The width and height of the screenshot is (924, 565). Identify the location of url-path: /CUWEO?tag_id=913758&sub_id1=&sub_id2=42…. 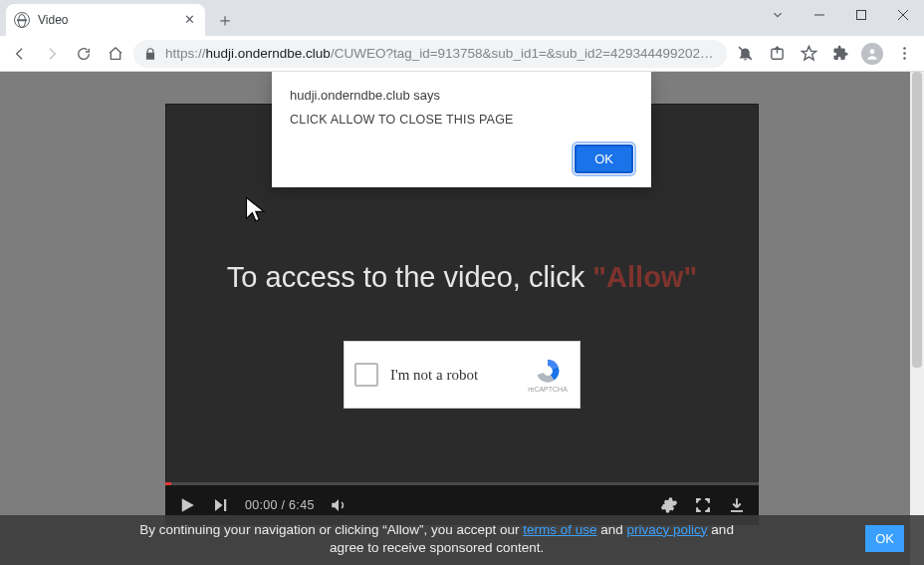
(524, 54).